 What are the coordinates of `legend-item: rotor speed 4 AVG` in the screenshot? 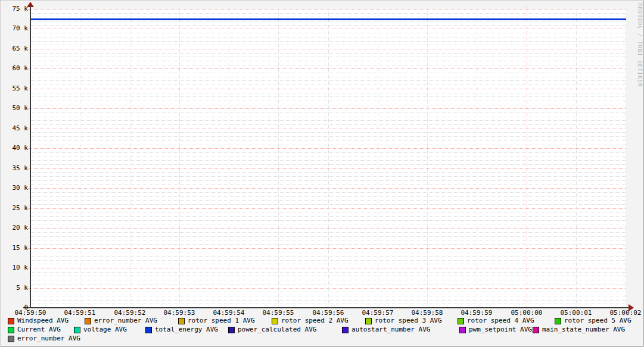 It's located at (496, 321).